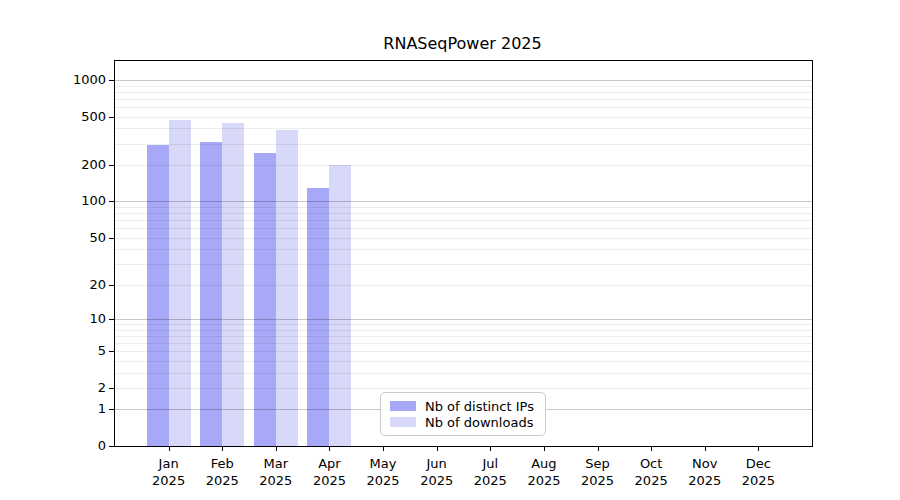 The height and width of the screenshot is (500, 900). I want to click on y-tick-label: 20, so click(76, 285).